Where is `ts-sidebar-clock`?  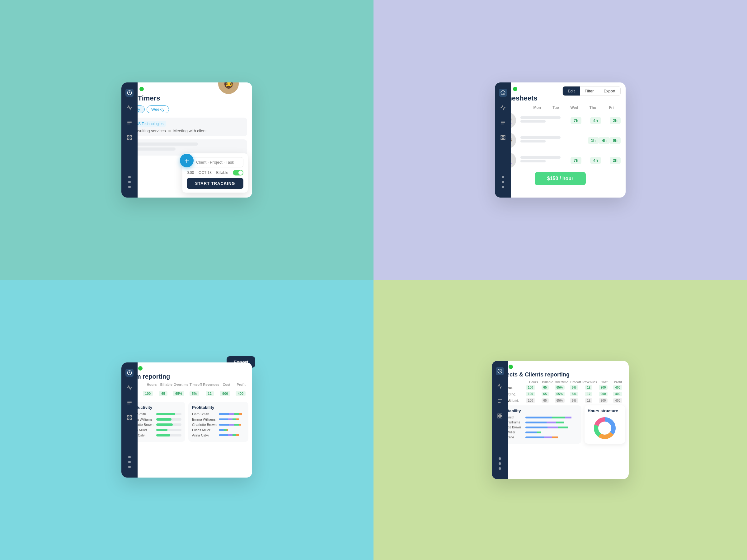
ts-sidebar-clock is located at coordinates (503, 93).